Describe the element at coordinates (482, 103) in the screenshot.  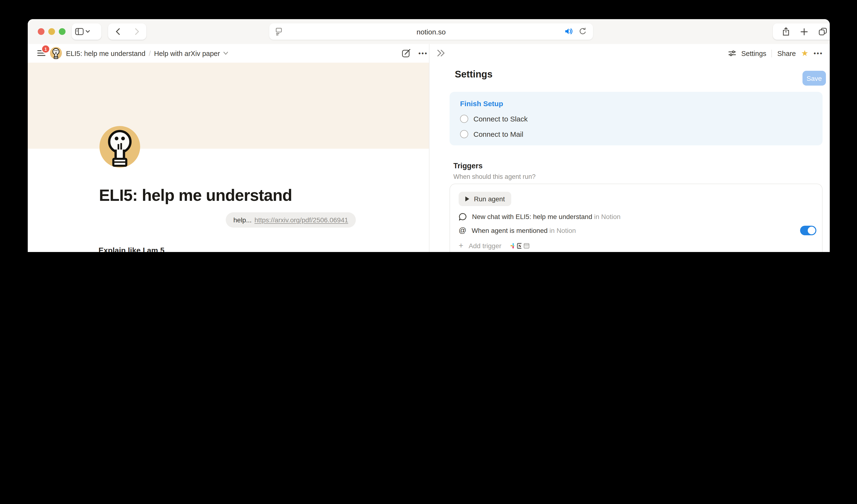
I see `finish-setup-link: Finish Setup` at that location.